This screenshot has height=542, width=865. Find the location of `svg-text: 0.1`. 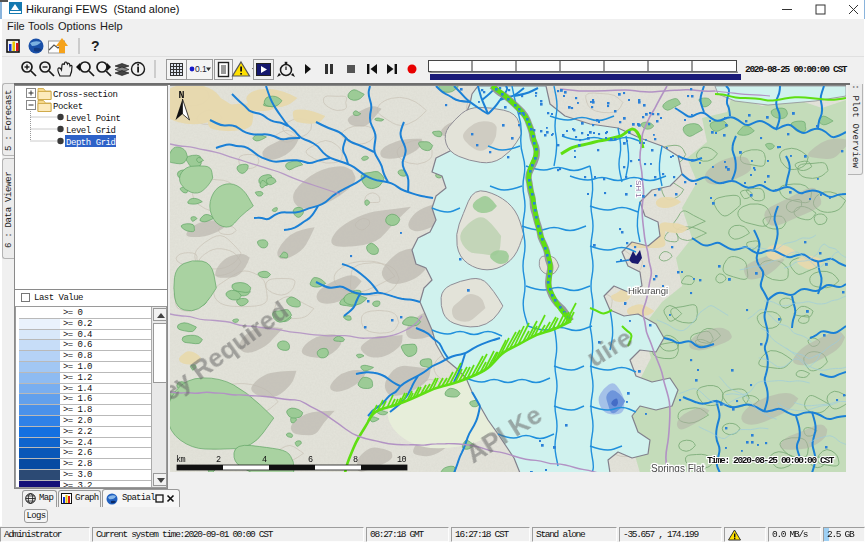

svg-text: 0.1 is located at coordinates (201, 69).